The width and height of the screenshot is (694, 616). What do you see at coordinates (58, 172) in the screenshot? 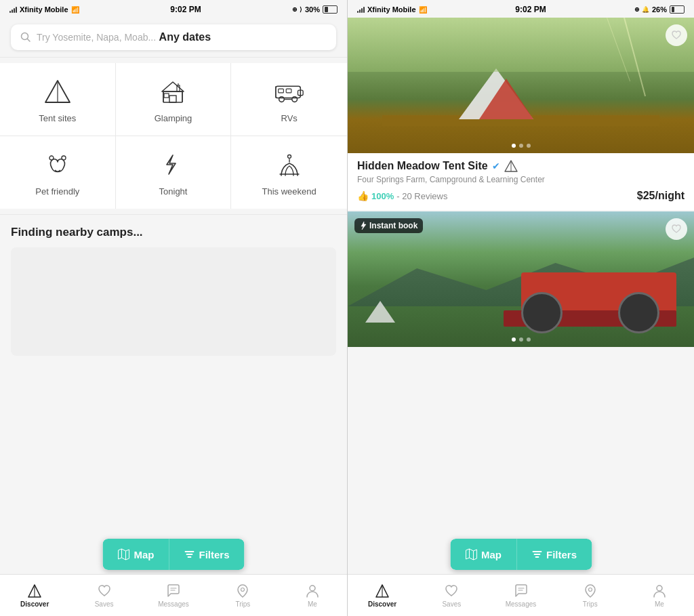
I see `category-pet-friendly: Pet friendly` at bounding box center [58, 172].